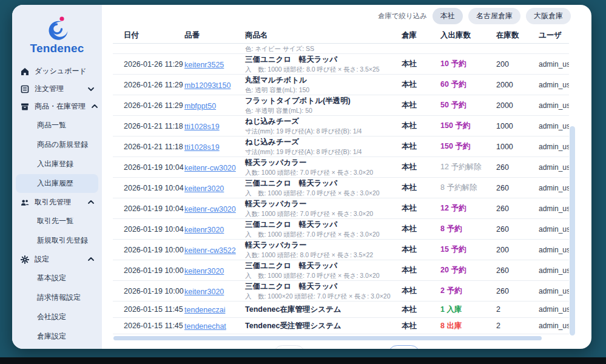 Image resolution: width=606 pixels, height=364 pixels. What do you see at coordinates (57, 348) in the screenshot?
I see `sidebar-item-settings-category: 商品カテゴリー設定` at bounding box center [57, 348].